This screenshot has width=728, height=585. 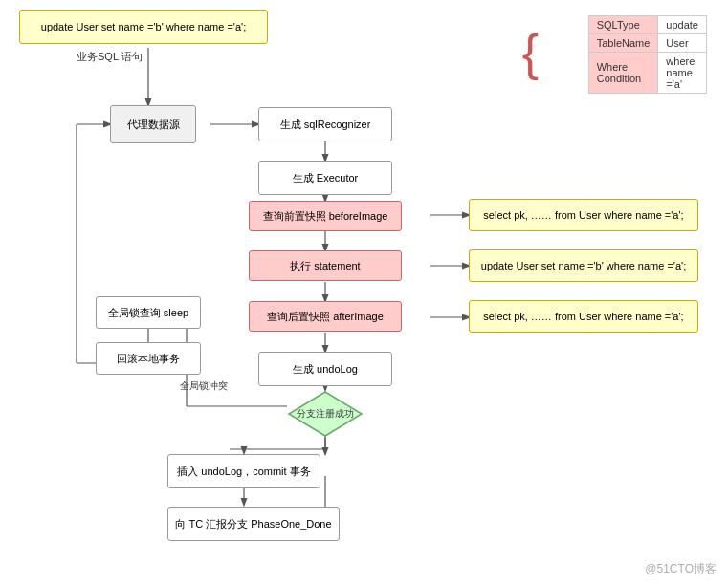 I want to click on info-row-sqltype: SQLType update, so click(x=647, y=25).